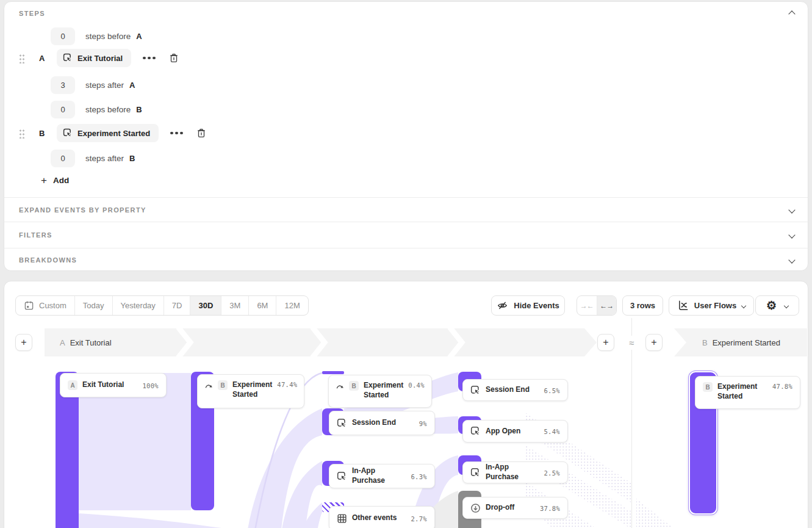 This screenshot has height=528, width=812. Describe the element at coordinates (515, 431) in the screenshot. I see `flow-card-app-open: App Open 5.4%` at that location.